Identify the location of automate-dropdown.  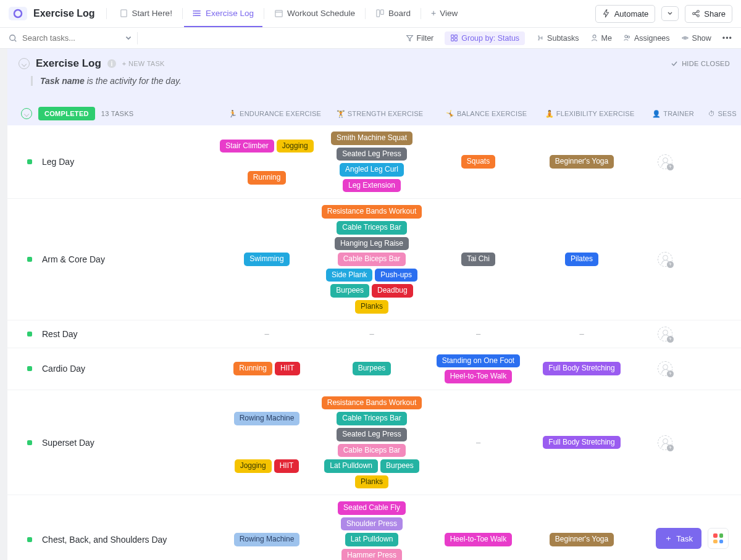
(670, 14).